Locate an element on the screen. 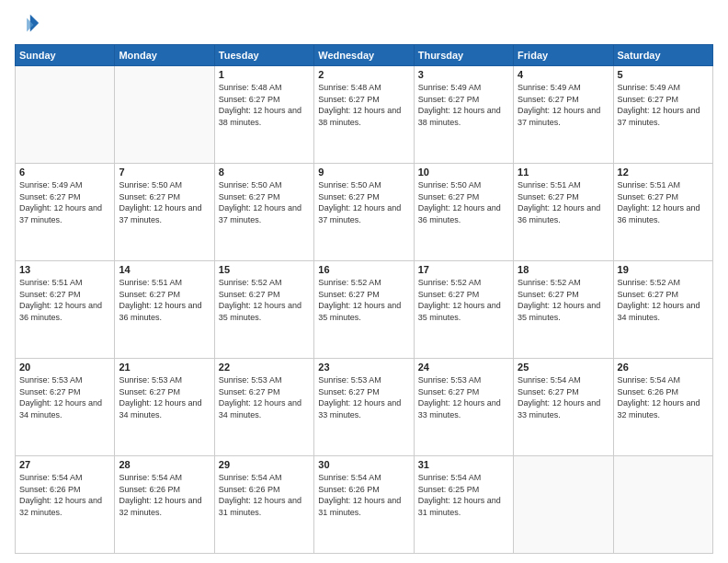  calendar-cell: 22Sunrise: 5:53 AMSunset: 6:27 PMDayligh… is located at coordinates (264, 408).